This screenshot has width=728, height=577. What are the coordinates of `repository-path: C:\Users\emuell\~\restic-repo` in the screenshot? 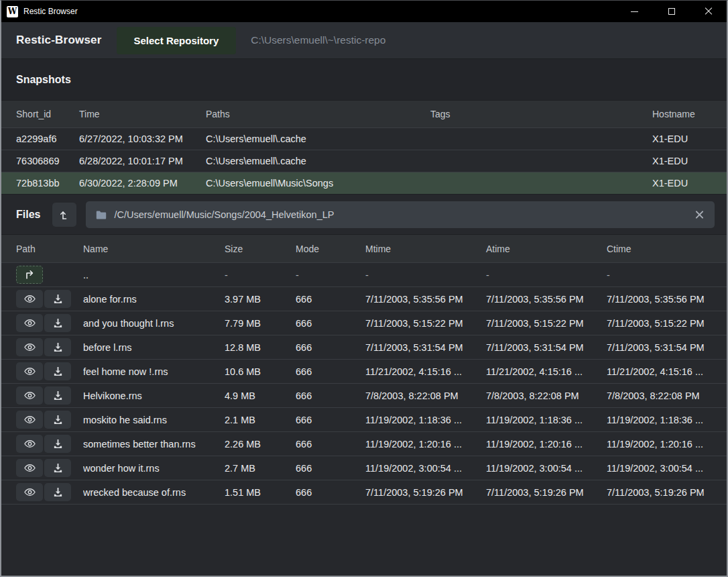 It's located at (318, 40).